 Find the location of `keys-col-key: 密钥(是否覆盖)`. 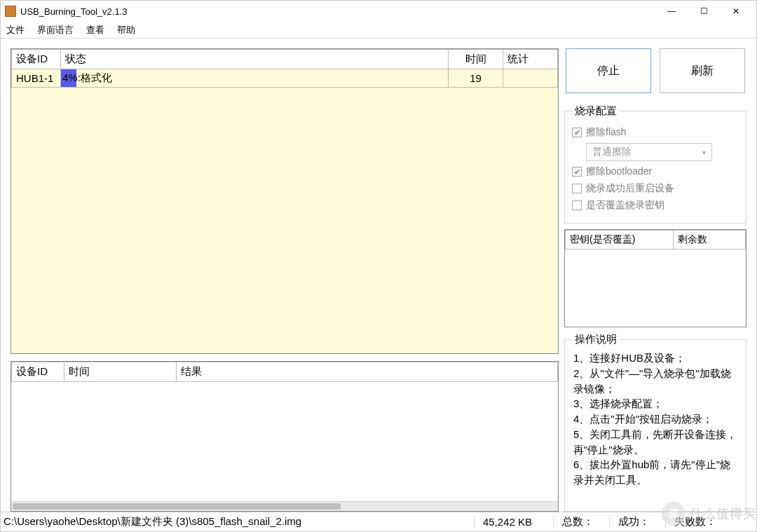

keys-col-key: 密钥(是否覆盖) is located at coordinates (620, 240).